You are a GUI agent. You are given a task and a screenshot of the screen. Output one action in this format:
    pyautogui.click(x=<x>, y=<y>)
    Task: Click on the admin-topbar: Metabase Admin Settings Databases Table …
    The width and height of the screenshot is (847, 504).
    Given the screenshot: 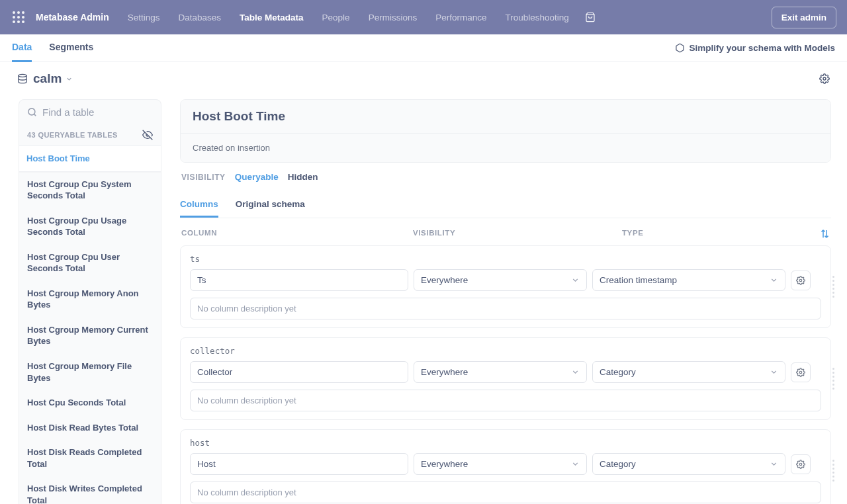 What is the action you would take?
    pyautogui.click(x=424, y=17)
    